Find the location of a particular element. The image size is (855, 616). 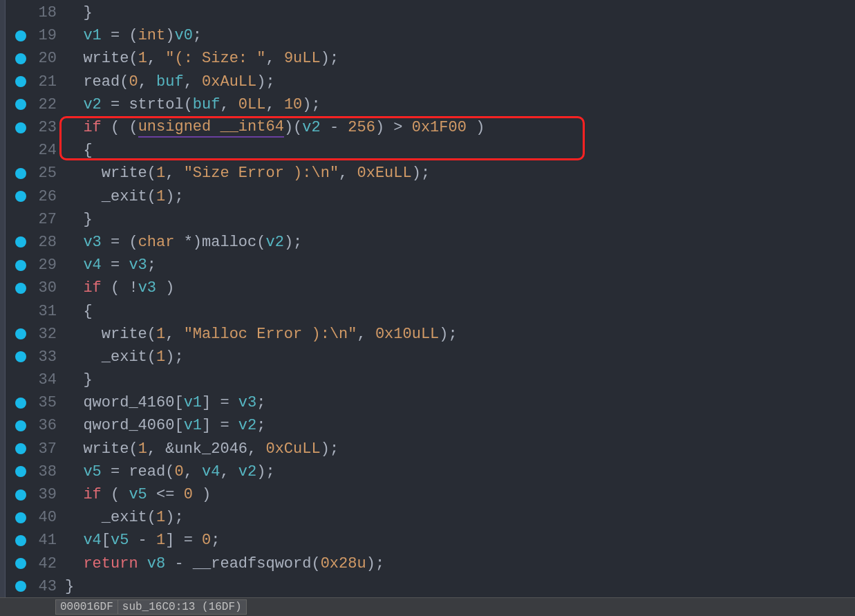

gutter-row: 20 is located at coordinates (34, 58).